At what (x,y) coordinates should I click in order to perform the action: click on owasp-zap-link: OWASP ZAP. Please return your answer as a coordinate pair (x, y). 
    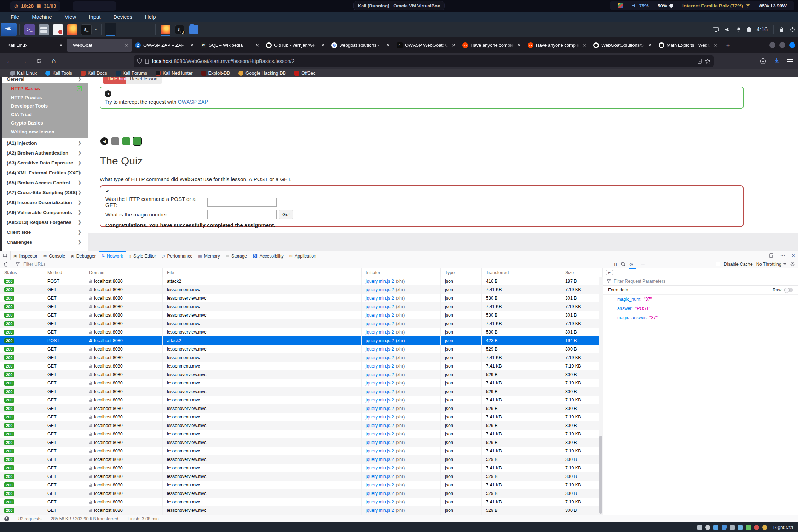
    Looking at the image, I should click on (193, 102).